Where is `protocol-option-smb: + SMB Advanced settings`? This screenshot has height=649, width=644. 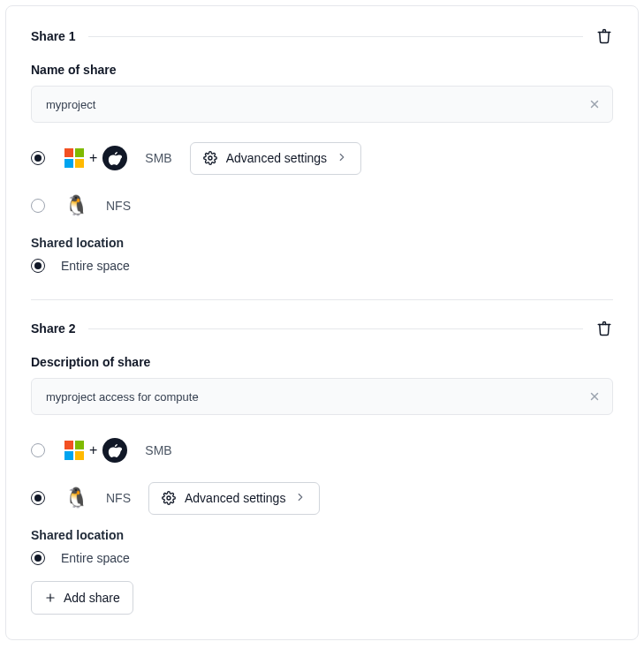
protocol-option-smb: + SMB Advanced settings is located at coordinates (322, 158).